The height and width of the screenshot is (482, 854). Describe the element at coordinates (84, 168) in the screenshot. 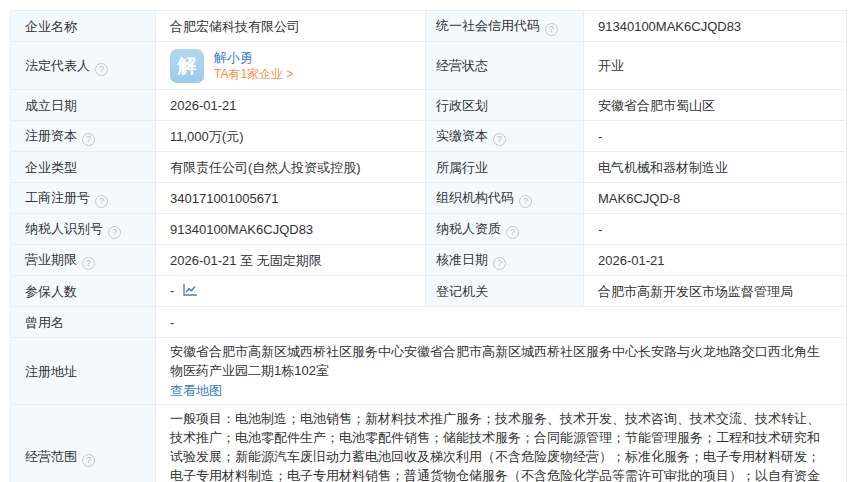

I see `company-type-label: 企业类型` at that location.